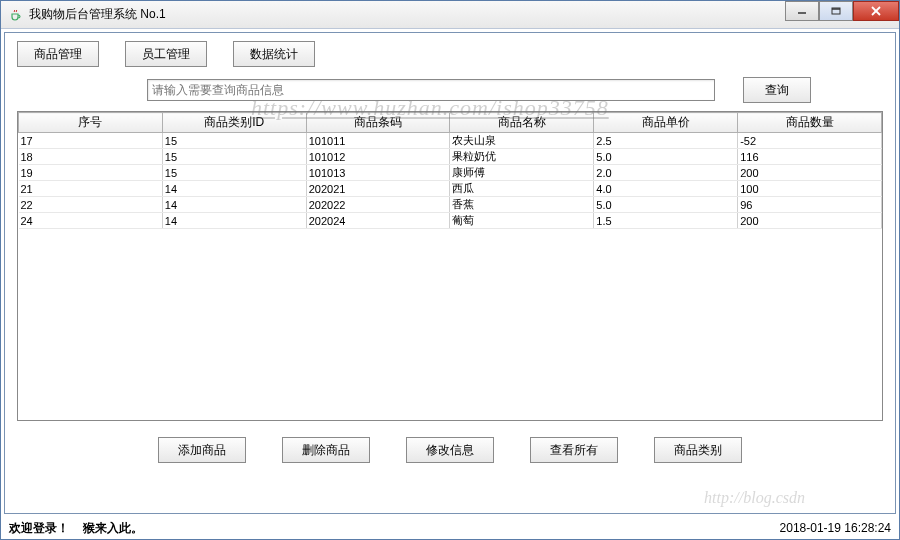  What do you see at coordinates (326, 450) in the screenshot?
I see `delete-product-button: 删除商品` at bounding box center [326, 450].